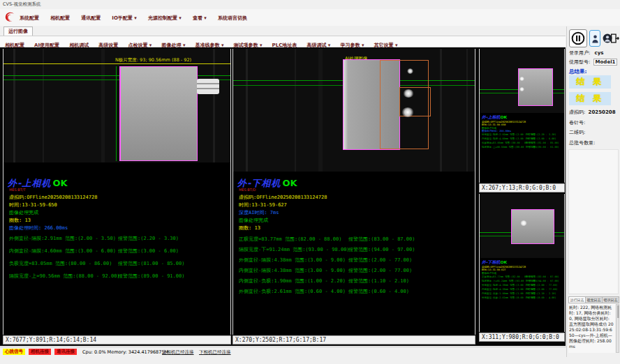 This screenshot has width=620, height=364. What do you see at coordinates (292, 291) in the screenshot?
I see `measurement-value: 外侧直径-负极:2.61mm 范围:(0.60 - 4.00)` at bounding box center [292, 291].